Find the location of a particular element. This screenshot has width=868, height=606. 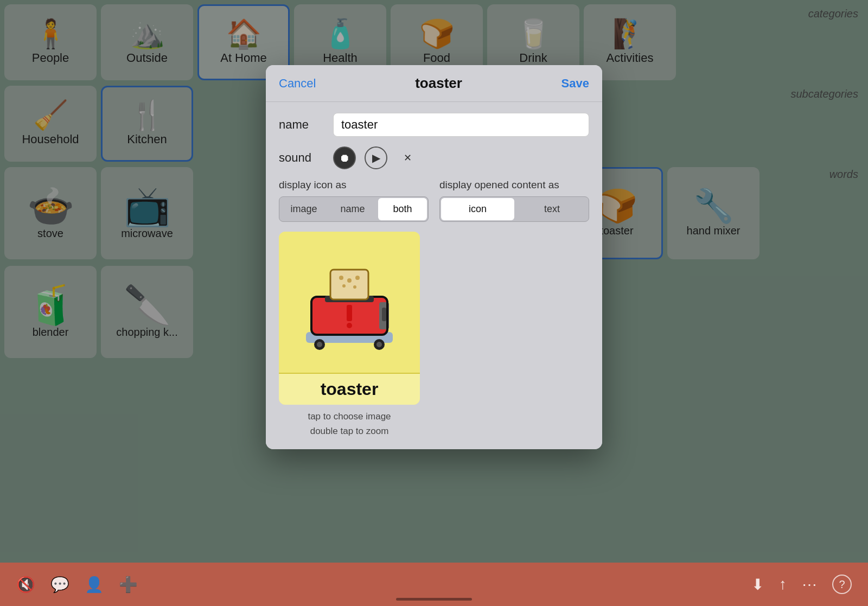

content-option-text: text is located at coordinates (552, 209).